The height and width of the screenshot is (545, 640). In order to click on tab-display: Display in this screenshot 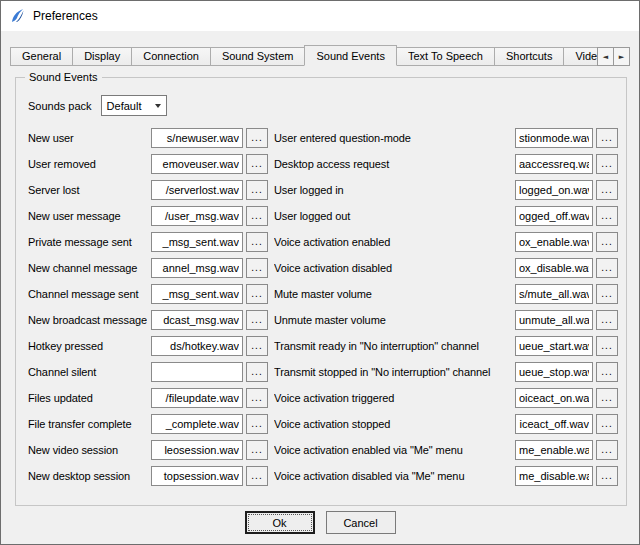, I will do `click(102, 56)`.